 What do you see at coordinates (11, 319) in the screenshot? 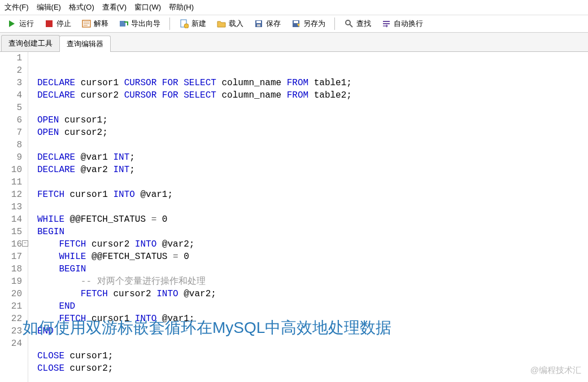
I see `line-number: 22` at bounding box center [11, 319].